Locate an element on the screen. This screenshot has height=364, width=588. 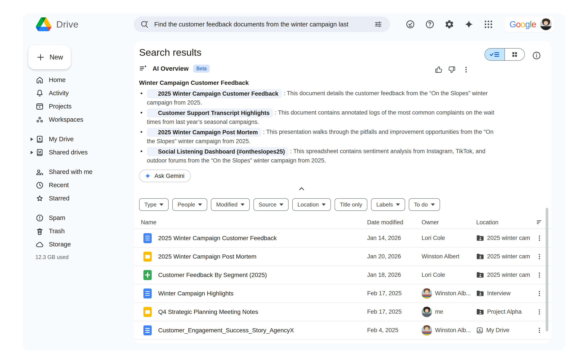
sidebar-item-projects: Projects is located at coordinates (78, 106).